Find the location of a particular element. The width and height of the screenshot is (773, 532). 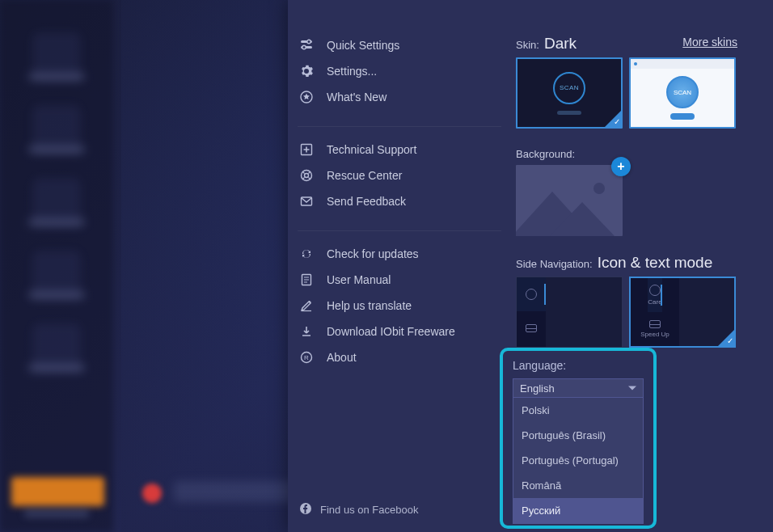

language-dropdown: Polski Português (Brasil) Português (Por… is located at coordinates (578, 461).